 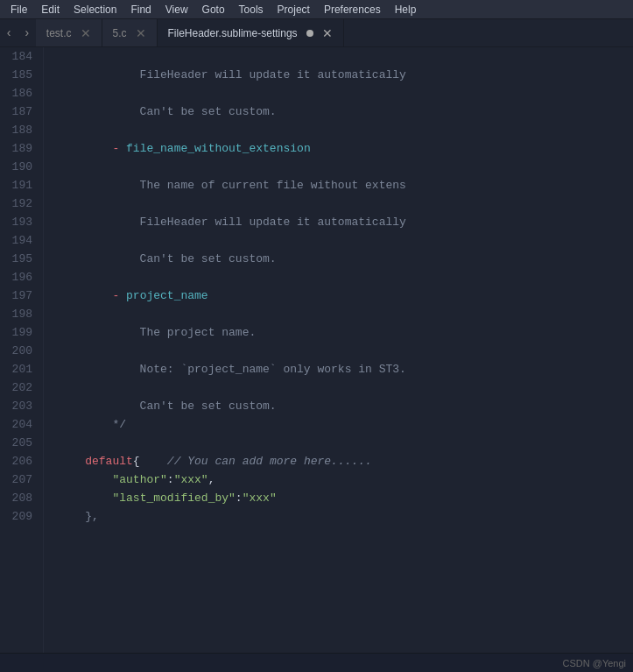 What do you see at coordinates (19, 424) in the screenshot?
I see `line-number: 204` at bounding box center [19, 424].